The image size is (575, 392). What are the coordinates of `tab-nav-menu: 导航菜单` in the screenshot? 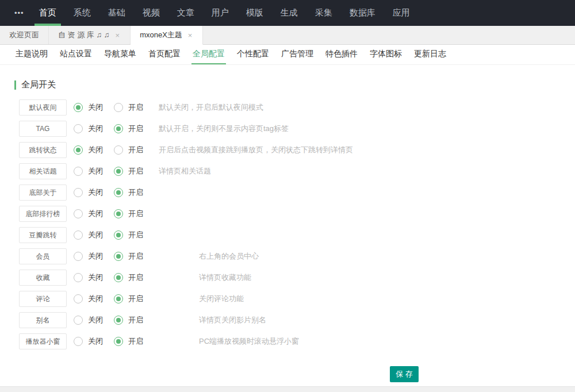 It's located at (120, 55).